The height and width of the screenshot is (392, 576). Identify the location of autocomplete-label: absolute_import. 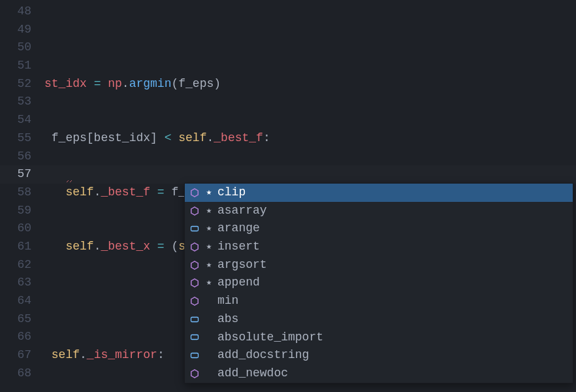
(393, 338).